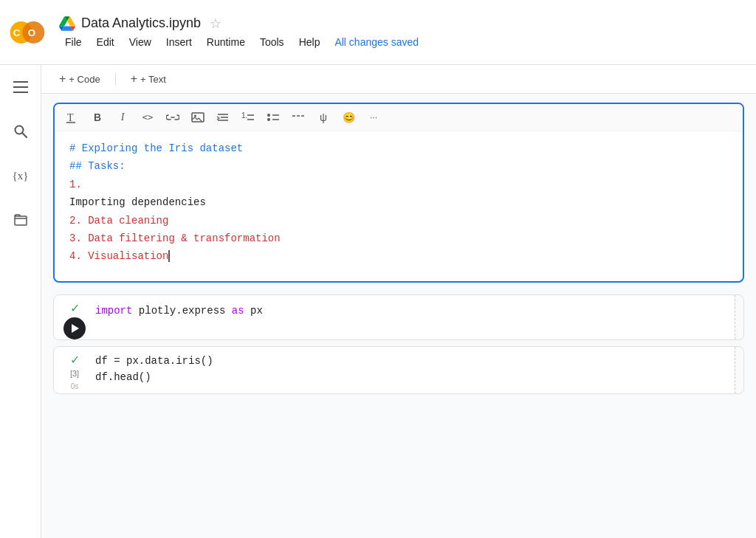 This screenshot has height=538, width=756. I want to click on code-line-df2: df.head(), so click(412, 377).